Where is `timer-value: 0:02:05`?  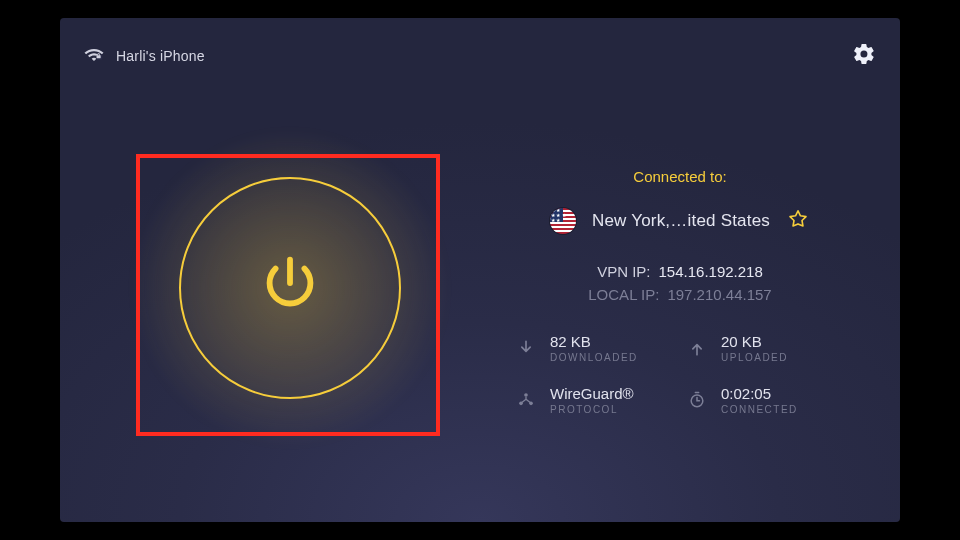 timer-value: 0:02:05 is located at coordinates (760, 394).